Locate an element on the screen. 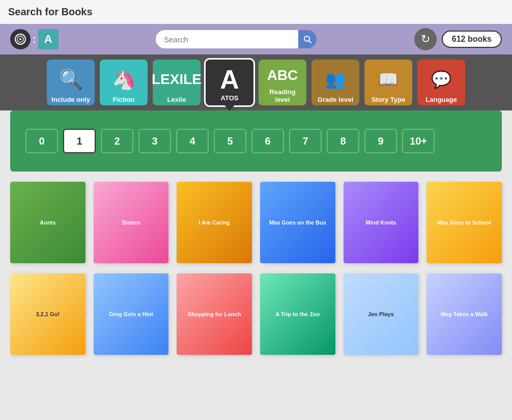 The width and height of the screenshot is (512, 420). book-cover-sisters: Sisters is located at coordinates (131, 222).